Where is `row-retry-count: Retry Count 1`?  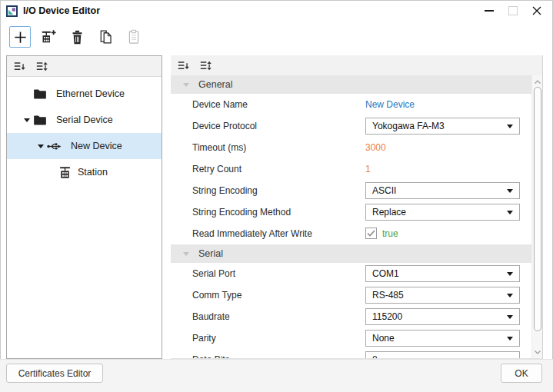
row-retry-count: Retry Count 1 is located at coordinates (351, 169).